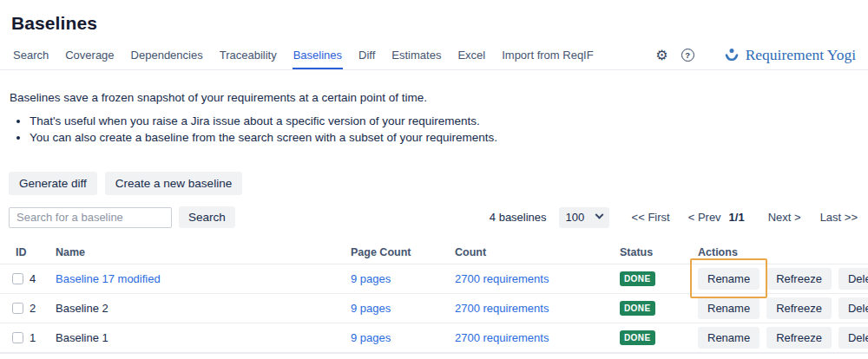 The height and width of the screenshot is (359, 868). I want to click on pagination-first: << First, so click(651, 217).